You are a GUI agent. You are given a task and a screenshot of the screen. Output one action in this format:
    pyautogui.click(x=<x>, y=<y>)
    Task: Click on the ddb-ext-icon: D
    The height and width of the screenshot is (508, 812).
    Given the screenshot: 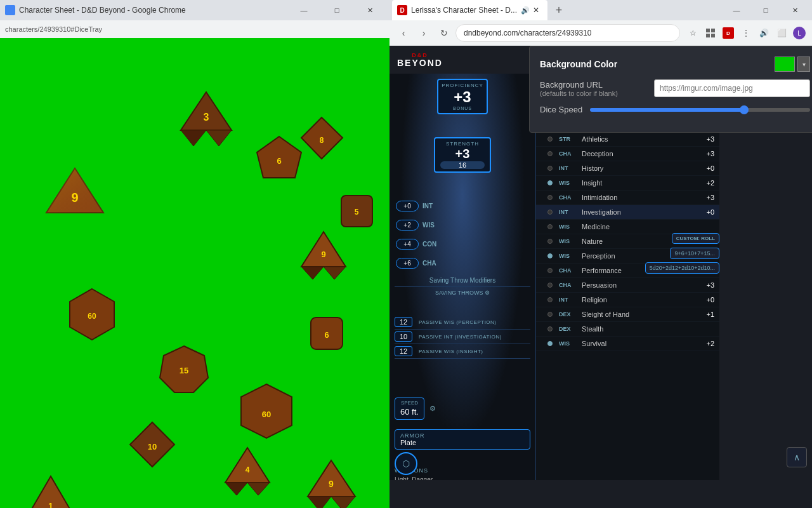 What is the action you would take?
    pyautogui.click(x=728, y=33)
    